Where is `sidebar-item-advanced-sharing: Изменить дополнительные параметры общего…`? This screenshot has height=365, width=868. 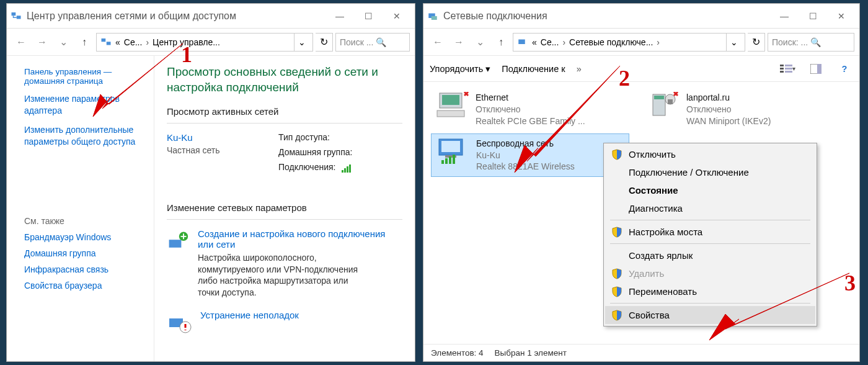
sidebar-item-advanced-sharing: Изменить дополнительные параметры общего… is located at coordinates (84, 136).